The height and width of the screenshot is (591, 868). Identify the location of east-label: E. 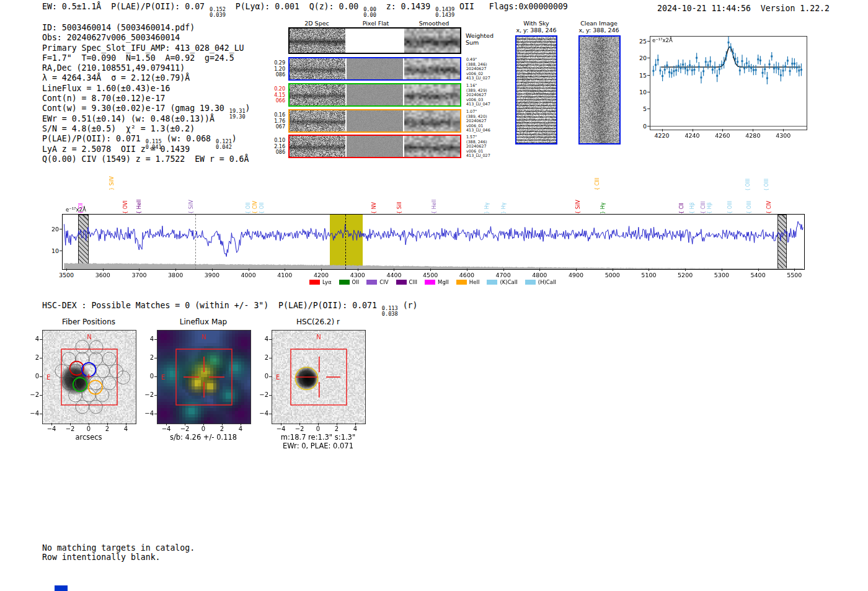
(278, 377).